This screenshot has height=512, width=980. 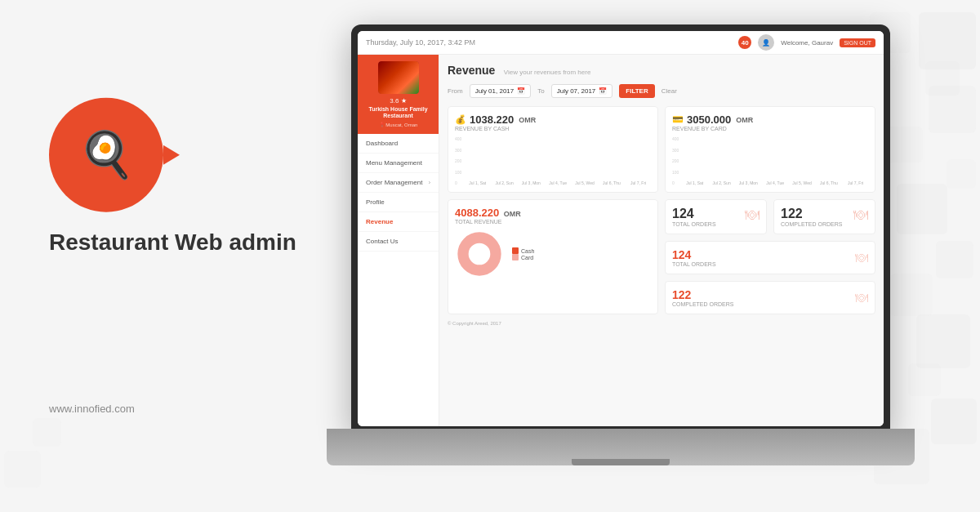 I want to click on card-bar-chart: Jul 1, Sat Jul 2, Sun Jul 3, Mon Jul 4, …, so click(x=775, y=165).